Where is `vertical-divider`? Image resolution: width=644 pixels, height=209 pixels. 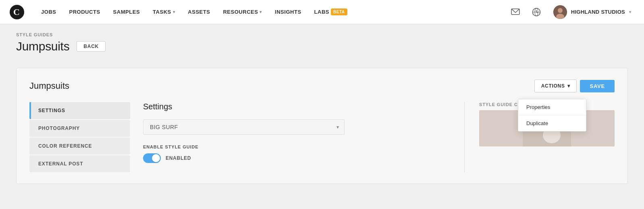 vertical-divider is located at coordinates (464, 137).